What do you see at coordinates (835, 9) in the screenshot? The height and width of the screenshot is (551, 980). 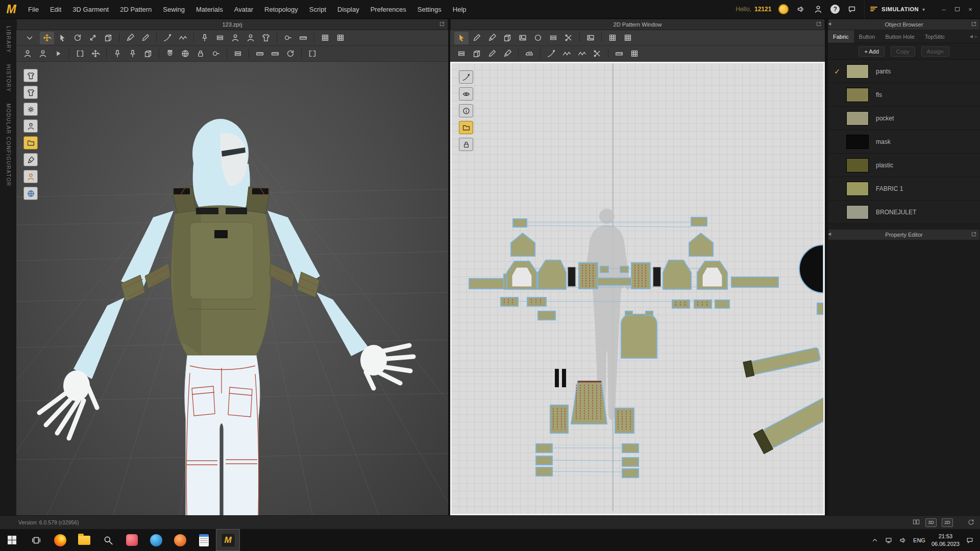 I see `help-icon: ?` at bounding box center [835, 9].